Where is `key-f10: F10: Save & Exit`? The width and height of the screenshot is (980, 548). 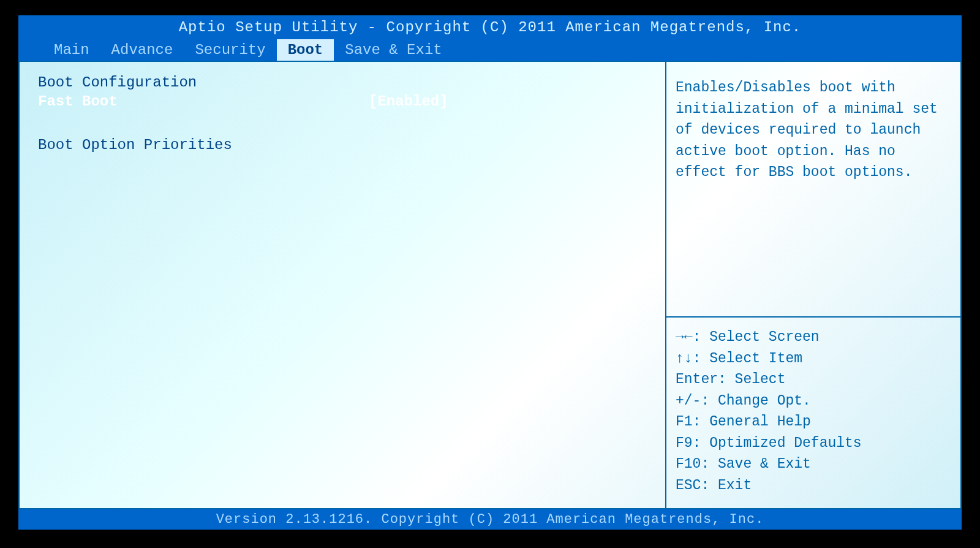 key-f10: F10: Save & Exit is located at coordinates (813, 465).